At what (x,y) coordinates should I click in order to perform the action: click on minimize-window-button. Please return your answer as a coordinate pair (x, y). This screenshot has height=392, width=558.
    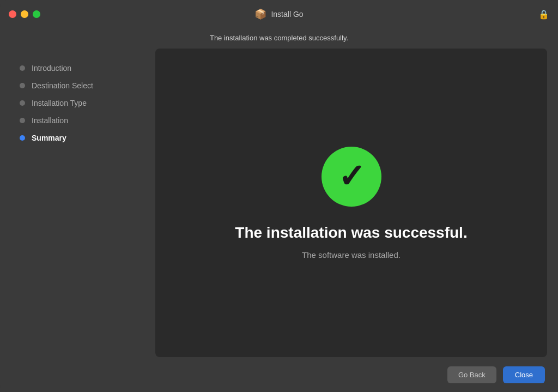
    Looking at the image, I should click on (25, 14).